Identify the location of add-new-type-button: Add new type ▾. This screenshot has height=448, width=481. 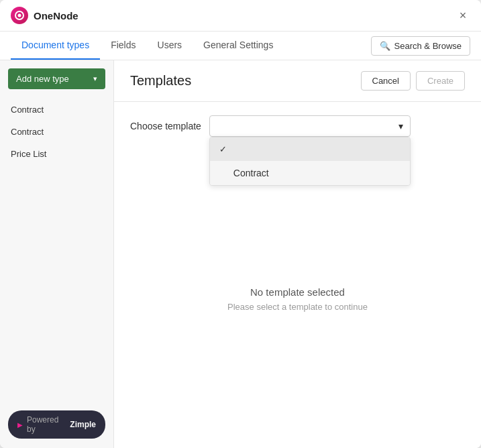
(56, 79).